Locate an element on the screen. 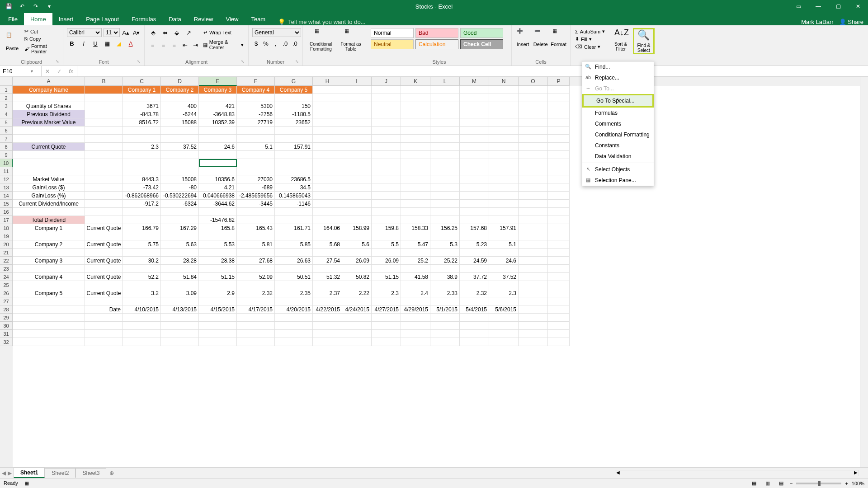 This screenshot has height=488, width=868. style-calculation: Calculation is located at coordinates (437, 44).